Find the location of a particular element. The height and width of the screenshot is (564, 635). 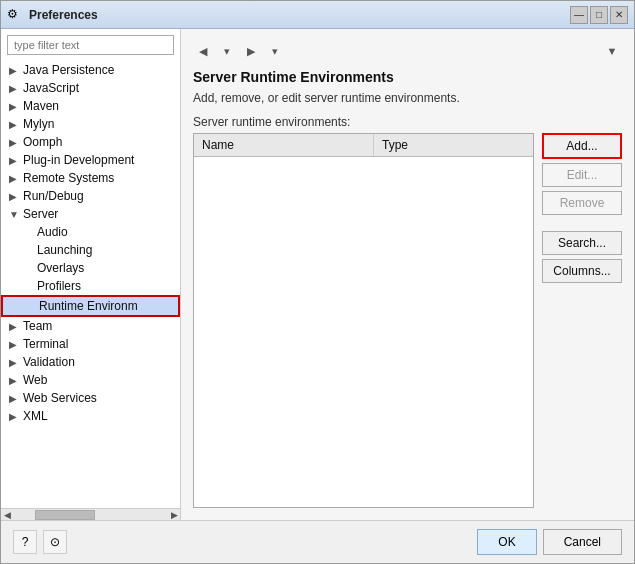

tree-item-validation: ▶Validation is located at coordinates (90, 362).